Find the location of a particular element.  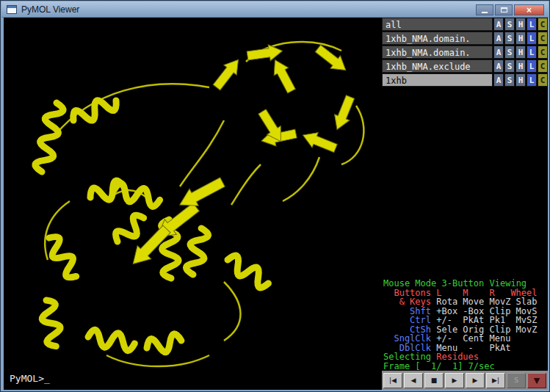

step-forward-button: ▶ is located at coordinates (475, 380).